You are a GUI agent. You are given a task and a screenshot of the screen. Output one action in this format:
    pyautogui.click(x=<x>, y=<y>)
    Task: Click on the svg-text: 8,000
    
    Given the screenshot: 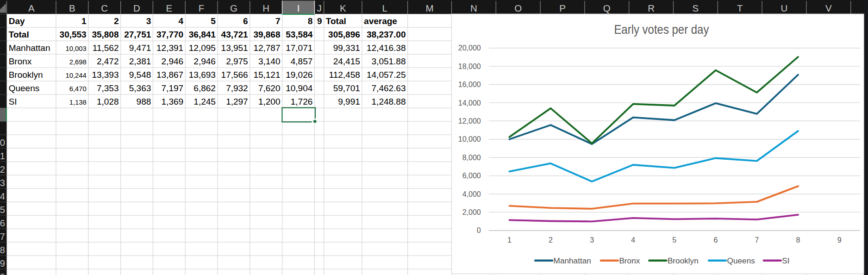 What is the action you would take?
    pyautogui.click(x=472, y=157)
    